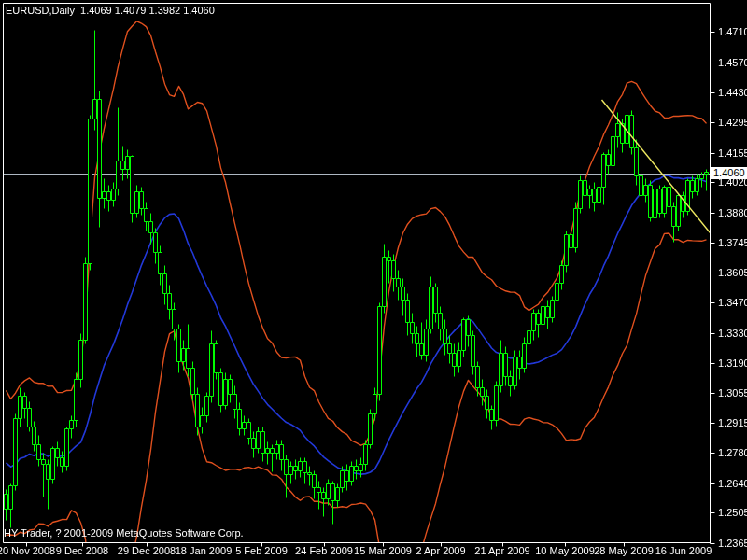 This screenshot has width=747, height=560. Describe the element at coordinates (732, 122) in the screenshot. I see `price-axis-label: 1.4295` at that location.